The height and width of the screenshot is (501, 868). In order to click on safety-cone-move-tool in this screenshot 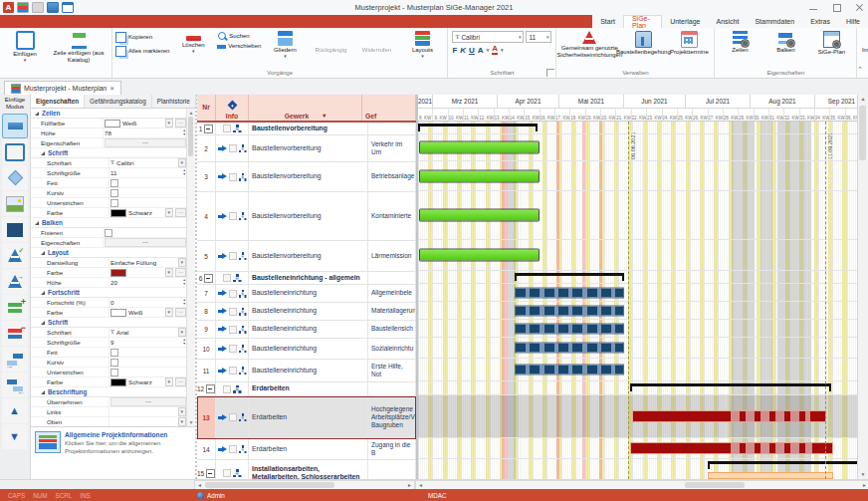, I will do `click(15, 281)`.